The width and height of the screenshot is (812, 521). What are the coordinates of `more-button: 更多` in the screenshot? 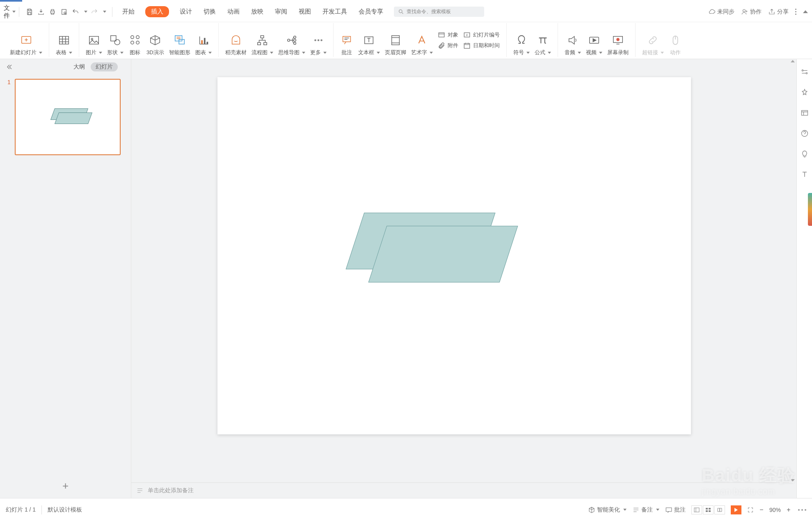 It's located at (318, 45).